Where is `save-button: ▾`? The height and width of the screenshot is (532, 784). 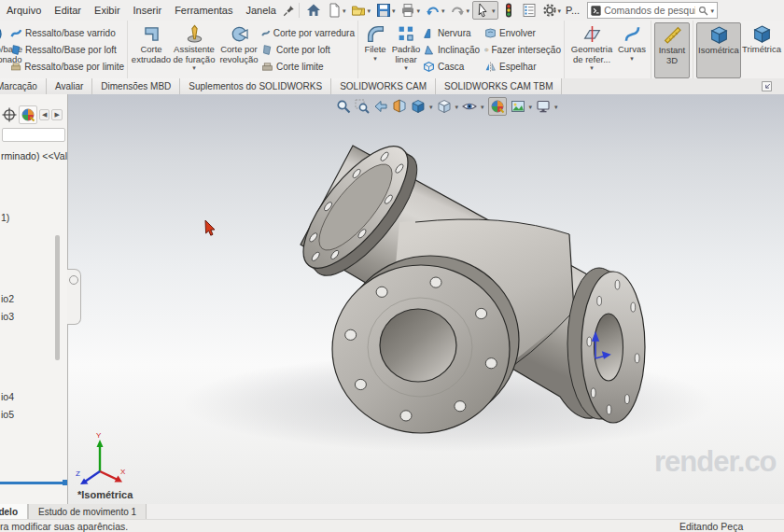
save-button: ▾ is located at coordinates (386, 10).